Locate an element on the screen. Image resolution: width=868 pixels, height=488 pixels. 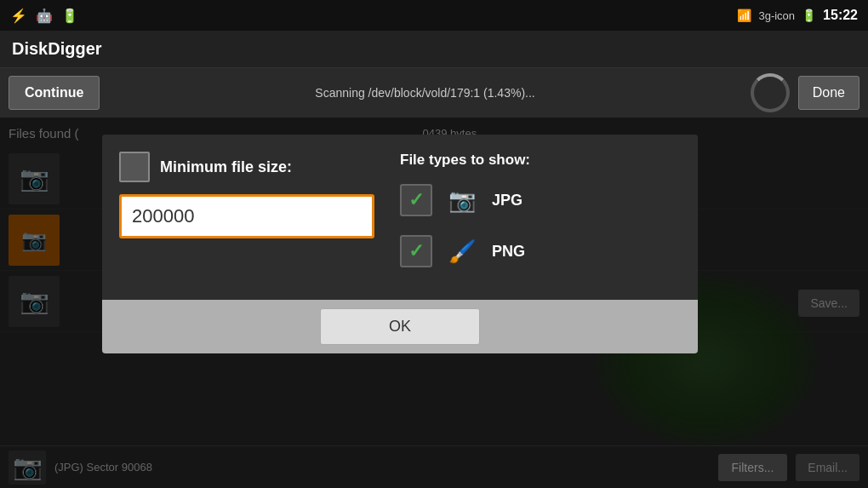
camera-icon: 📷 is located at coordinates (462, 200).